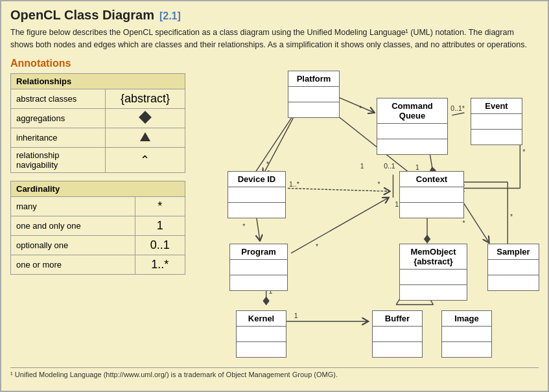  I want to click on abstract-symbol: {abstract}, so click(145, 98).